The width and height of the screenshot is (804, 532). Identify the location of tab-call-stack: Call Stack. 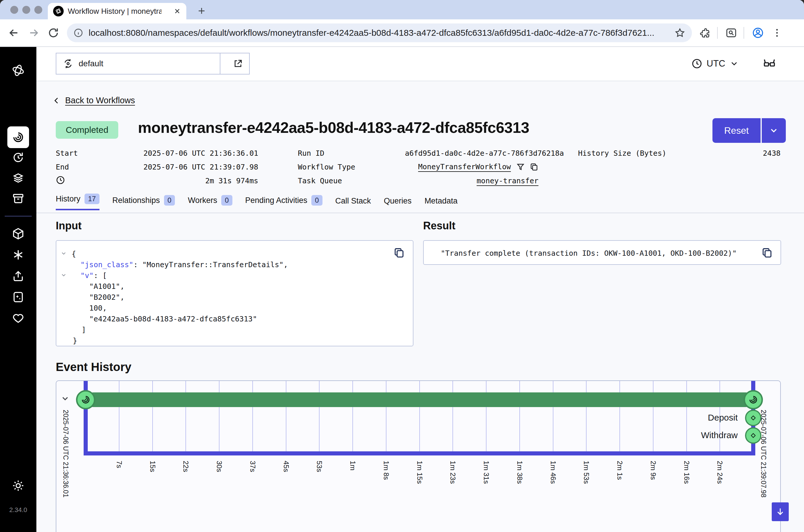
(353, 204).